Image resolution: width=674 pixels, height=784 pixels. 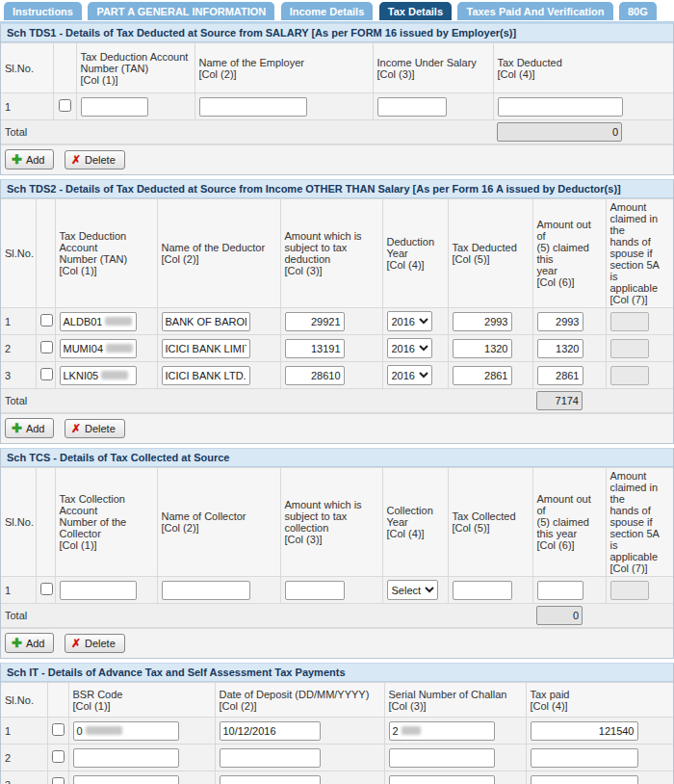 What do you see at coordinates (415, 522) in the screenshot?
I see `tcs-header-year: Collection Year [Col (4)]` at bounding box center [415, 522].